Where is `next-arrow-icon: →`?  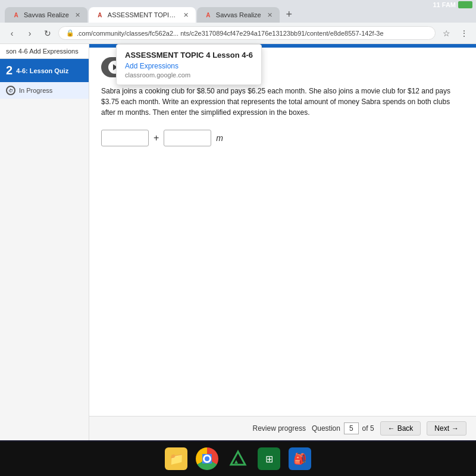 next-arrow-icon: → is located at coordinates (455, 428).